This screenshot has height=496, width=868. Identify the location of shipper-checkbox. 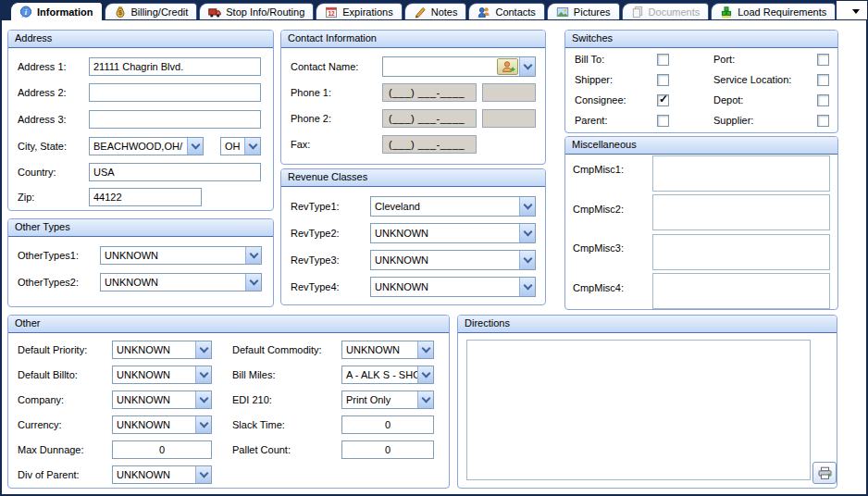
(663, 80).